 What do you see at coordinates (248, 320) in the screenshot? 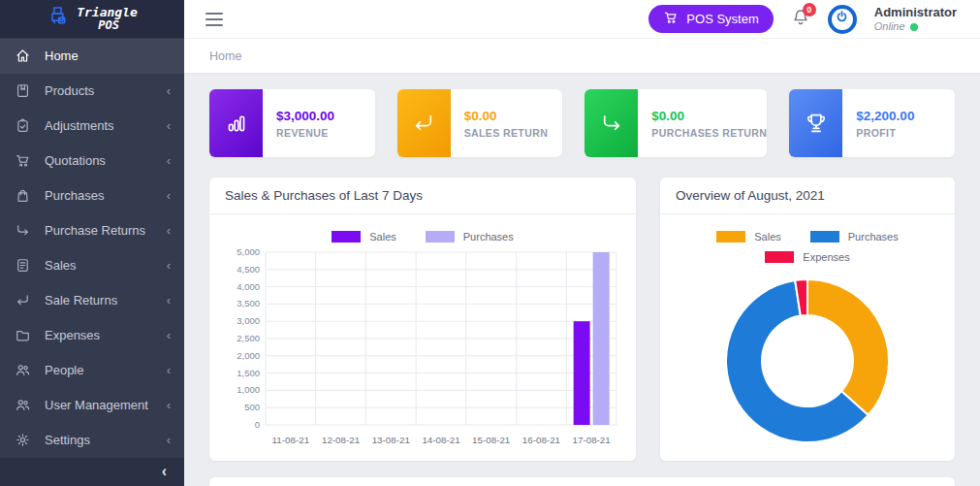
I see `svg-text: 3,000` at bounding box center [248, 320].